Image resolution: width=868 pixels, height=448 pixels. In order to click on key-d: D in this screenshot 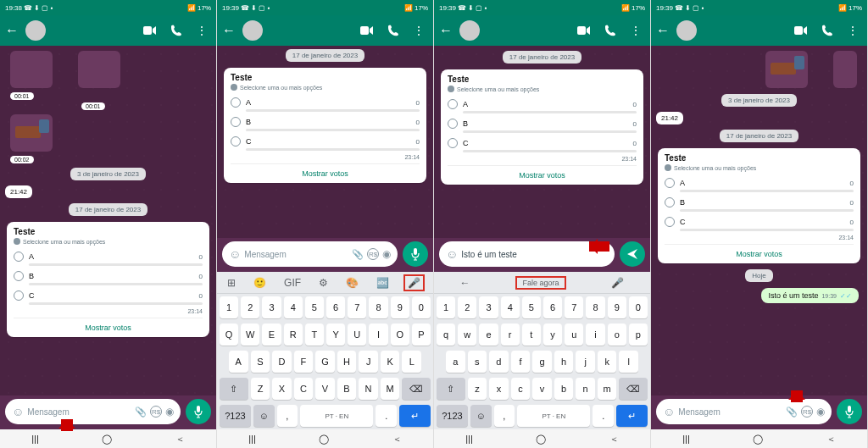, I will do `click(281, 362)`.